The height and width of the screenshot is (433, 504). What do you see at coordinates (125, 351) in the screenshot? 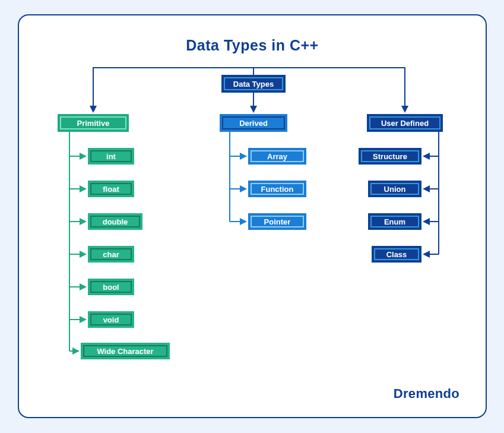
I see `primitive-item: Wide Character` at bounding box center [125, 351].